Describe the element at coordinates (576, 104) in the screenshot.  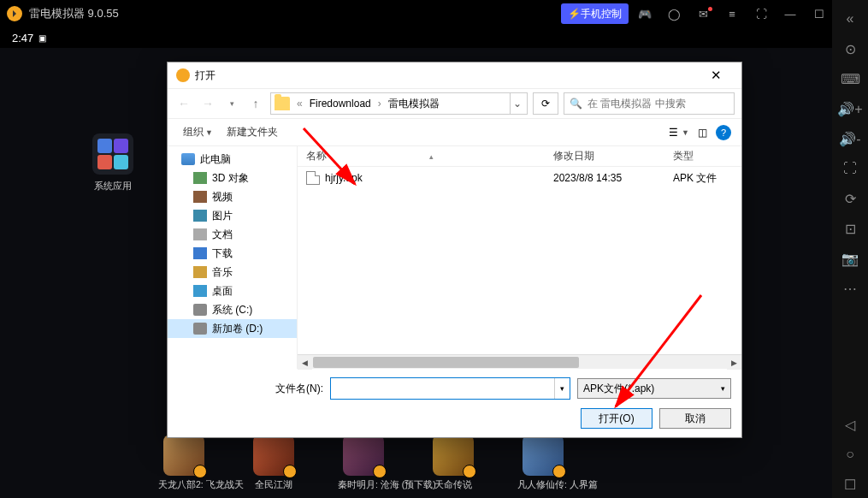
I see `search-icon: 🔍` at that location.